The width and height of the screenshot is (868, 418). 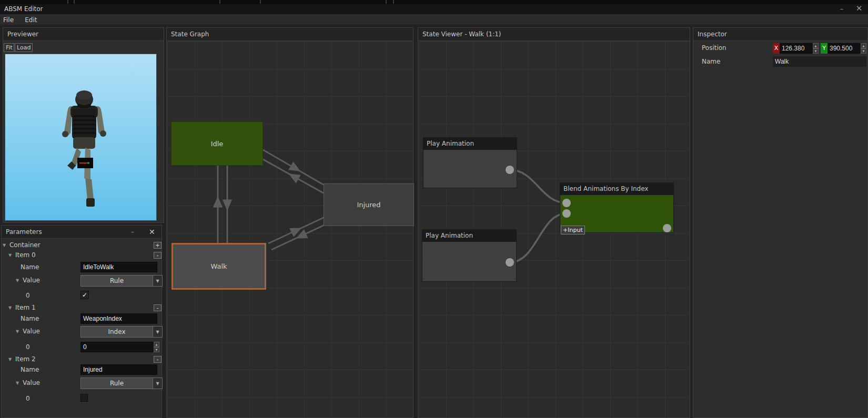 I want to click on number-stepper: ▲▼, so click(x=157, y=347).